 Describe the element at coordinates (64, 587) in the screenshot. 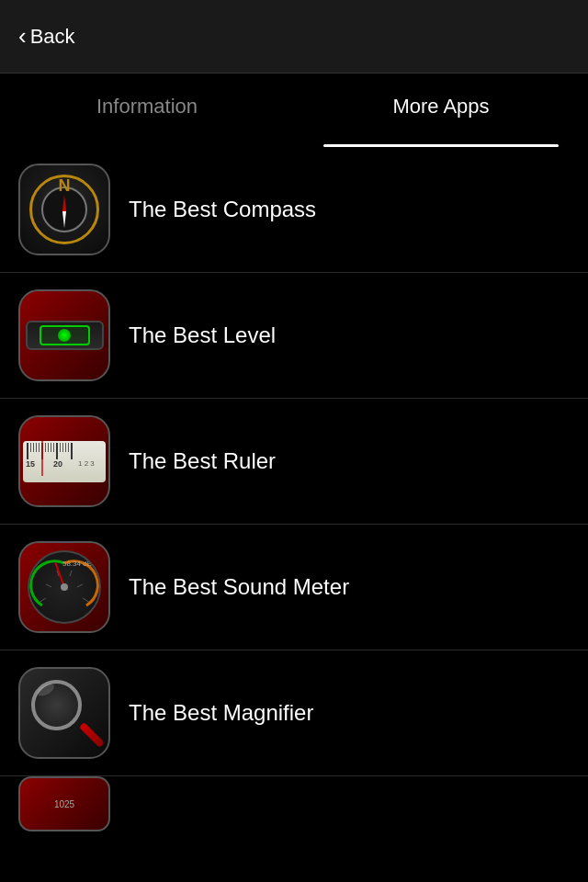

I see `sound-center-pivot` at that location.